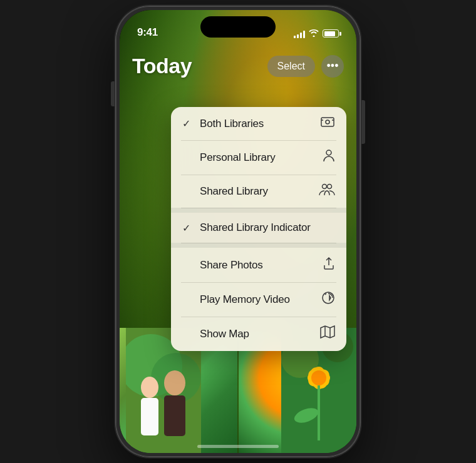  Describe the element at coordinates (148, 33) in the screenshot. I see `status-time: 9:41` at that location.